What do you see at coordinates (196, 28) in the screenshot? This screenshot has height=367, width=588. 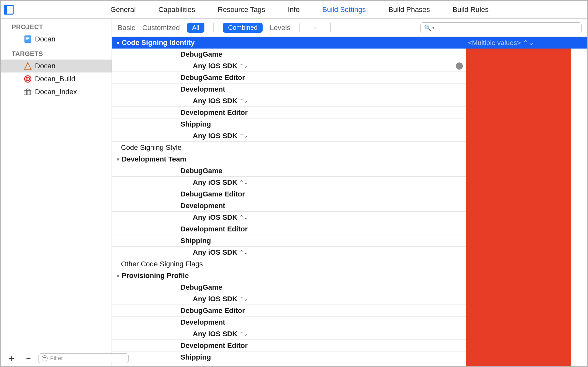 I see `scope-all: All` at bounding box center [196, 28].